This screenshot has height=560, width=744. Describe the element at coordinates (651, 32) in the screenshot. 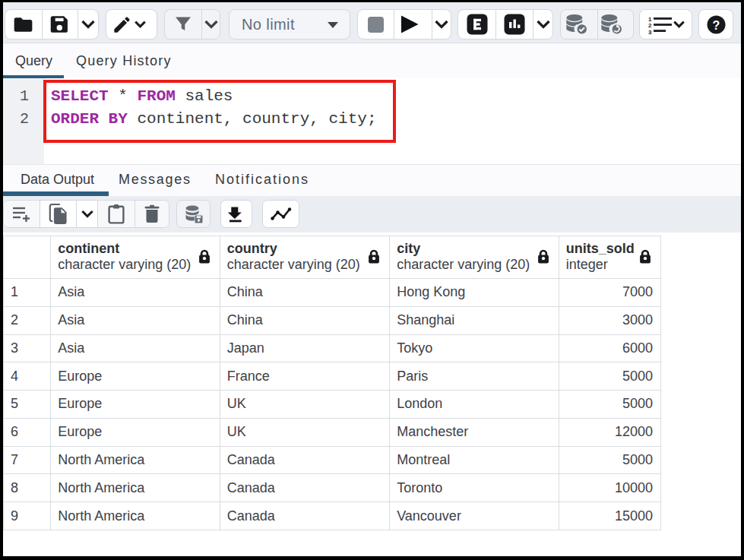

I see `svg-text: 3` at that location.